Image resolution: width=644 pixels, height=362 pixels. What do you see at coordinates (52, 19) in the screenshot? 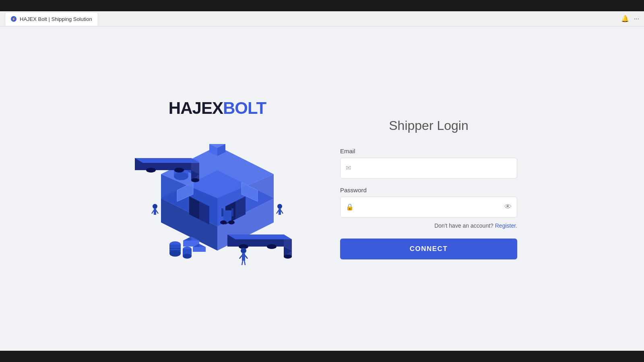
I see `browser-tab: HAJEX Bolt | Shipping Solution` at bounding box center [52, 19].